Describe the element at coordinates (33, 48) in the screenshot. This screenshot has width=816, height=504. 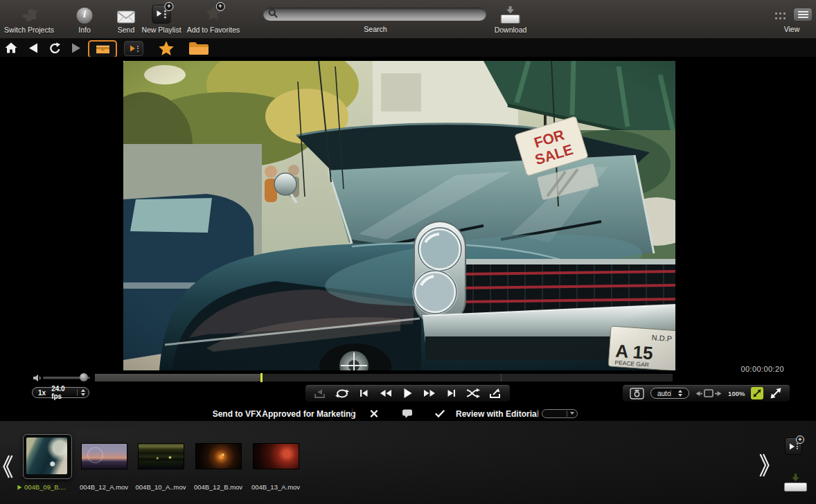
I see `back-button` at that location.